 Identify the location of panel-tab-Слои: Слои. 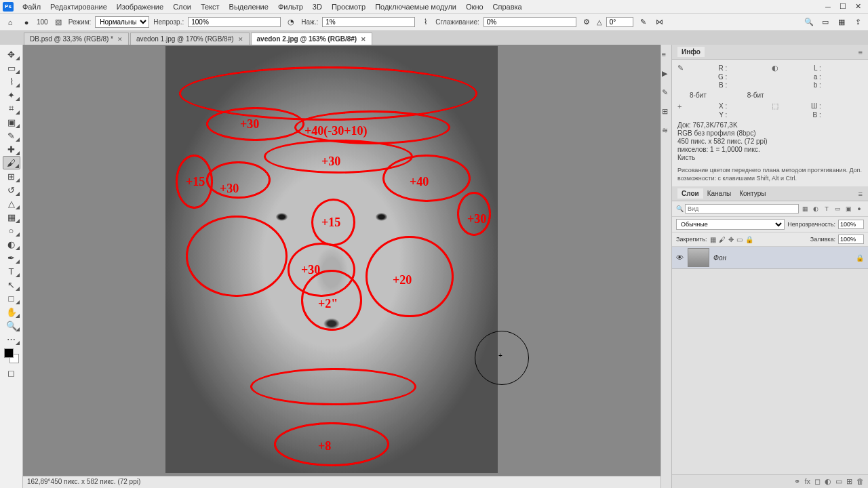
(690, 194).